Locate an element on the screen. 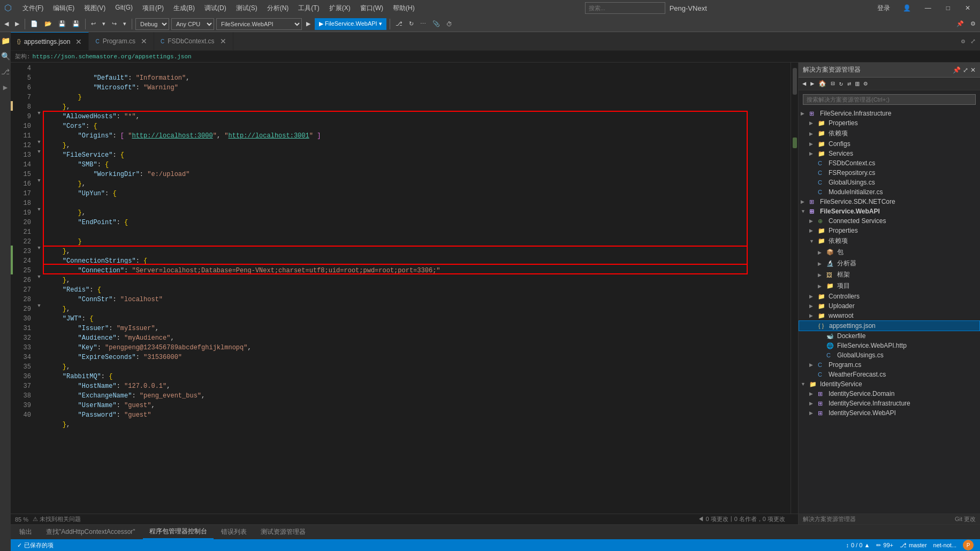 Image resolution: width=980 pixels, height=551 pixels. tab-expand-btn: ⤢ is located at coordinates (973, 42).